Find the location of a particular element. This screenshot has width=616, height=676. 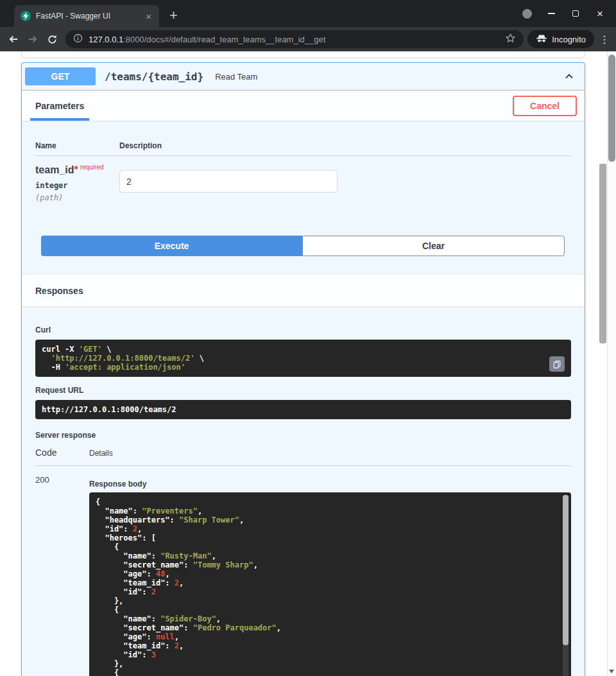

status-code: 200 is located at coordinates (62, 575).